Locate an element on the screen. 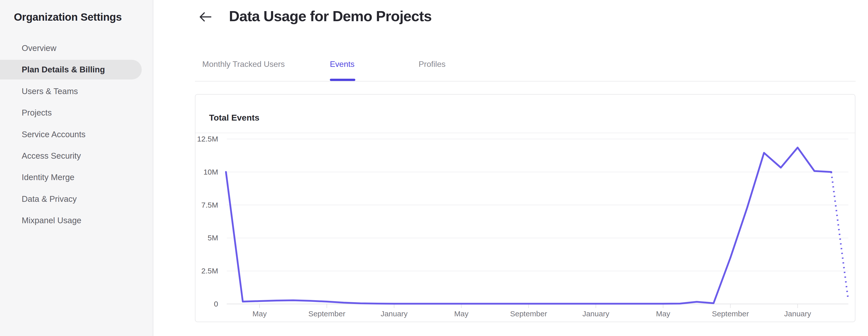 The width and height of the screenshot is (868, 336). sidebar-item-plan-details-billing: Plan Details & Billing is located at coordinates (71, 69).